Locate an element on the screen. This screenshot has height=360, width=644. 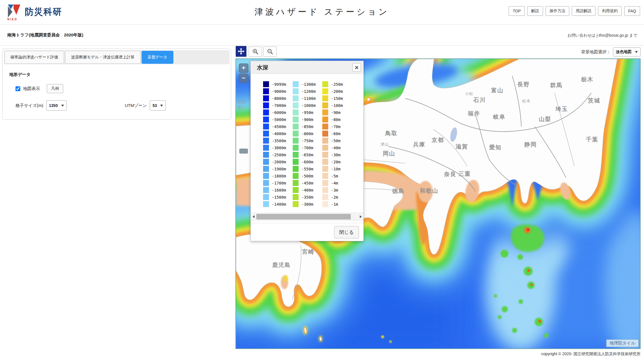
map-place-label: 長野 is located at coordinates (523, 84).